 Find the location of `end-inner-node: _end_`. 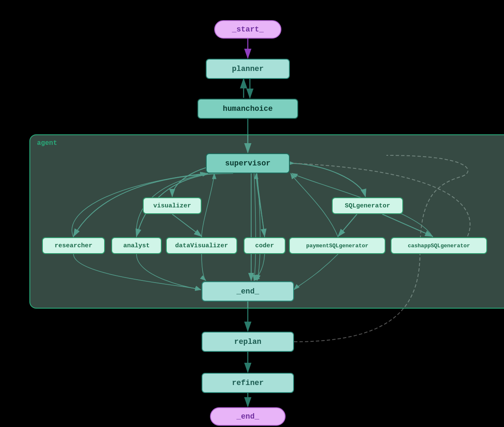

end-inner-node: _end_ is located at coordinates (248, 291).